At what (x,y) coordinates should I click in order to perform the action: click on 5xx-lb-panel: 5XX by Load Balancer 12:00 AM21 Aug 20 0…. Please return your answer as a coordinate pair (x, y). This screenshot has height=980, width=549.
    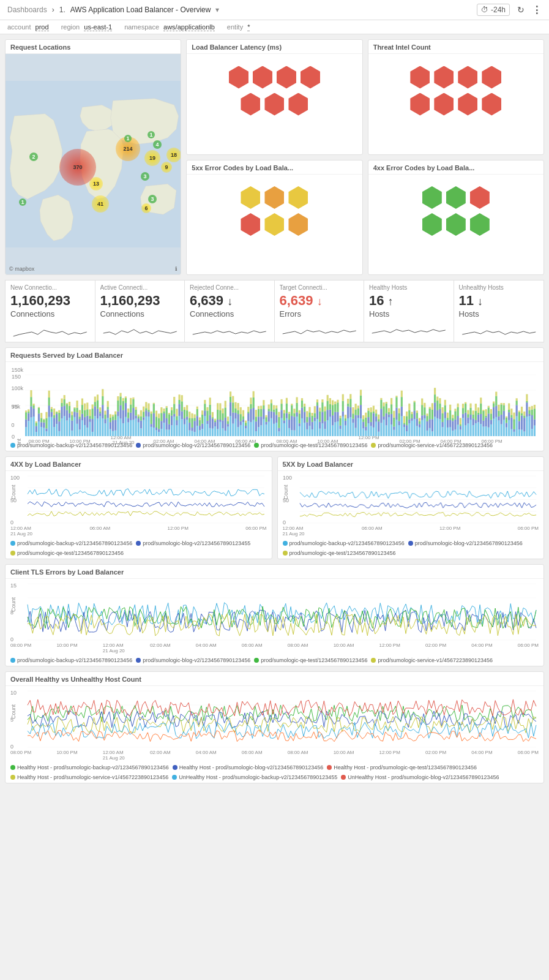
    Looking at the image, I should click on (411, 508).